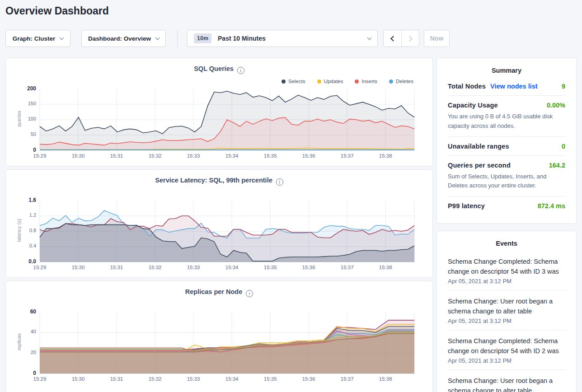  I want to click on events-card: Events Schema Change Completed: Schema c…, so click(507, 312).